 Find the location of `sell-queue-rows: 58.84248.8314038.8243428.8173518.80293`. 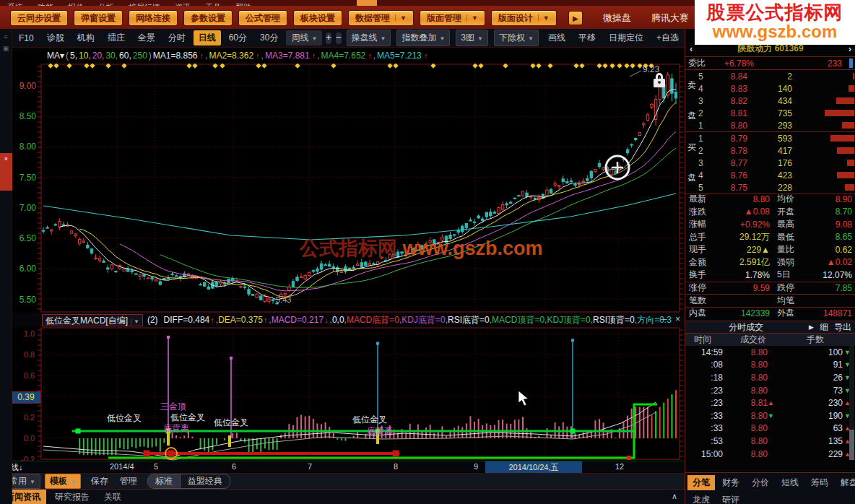

sell-queue-rows: 58.84248.8314038.8243428.8173518.80293 is located at coordinates (777, 101).